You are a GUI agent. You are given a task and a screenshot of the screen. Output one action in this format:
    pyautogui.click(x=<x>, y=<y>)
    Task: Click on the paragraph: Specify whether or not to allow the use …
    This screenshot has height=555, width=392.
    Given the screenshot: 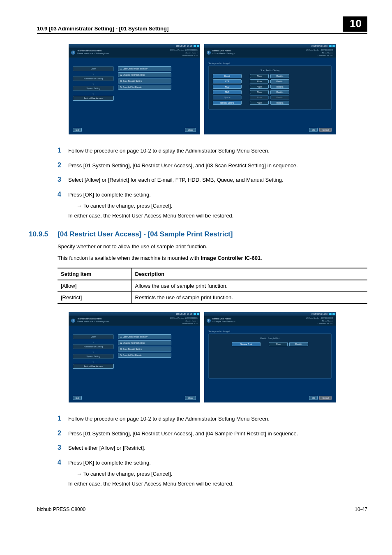 What is the action you would take?
    pyautogui.click(x=212, y=247)
    